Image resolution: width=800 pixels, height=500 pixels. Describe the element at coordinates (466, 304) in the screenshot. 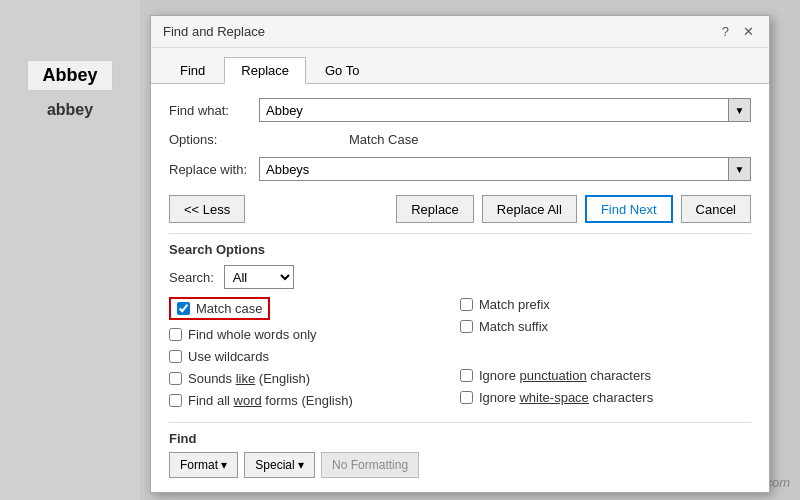

I see `match-prefix-checkbox` at that location.